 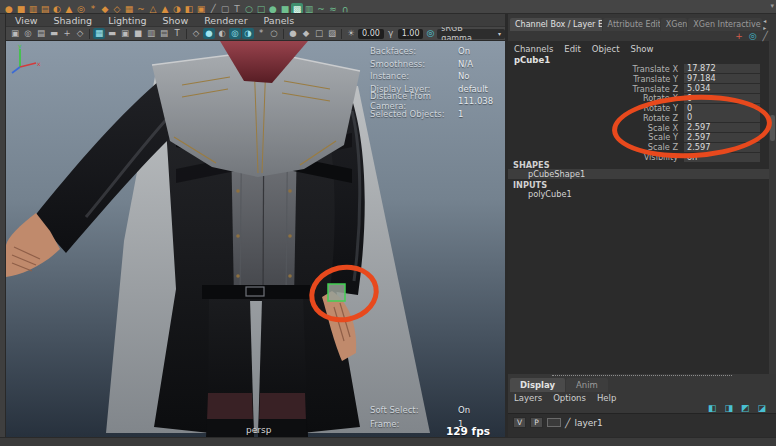 I want to click on poly-pyramid-icon: ▲, so click(x=165, y=8).